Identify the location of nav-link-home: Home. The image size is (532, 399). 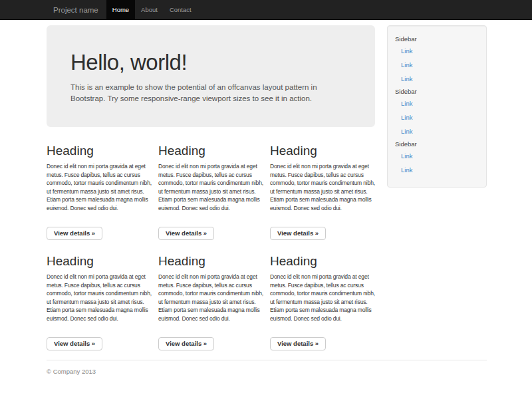
(121, 10).